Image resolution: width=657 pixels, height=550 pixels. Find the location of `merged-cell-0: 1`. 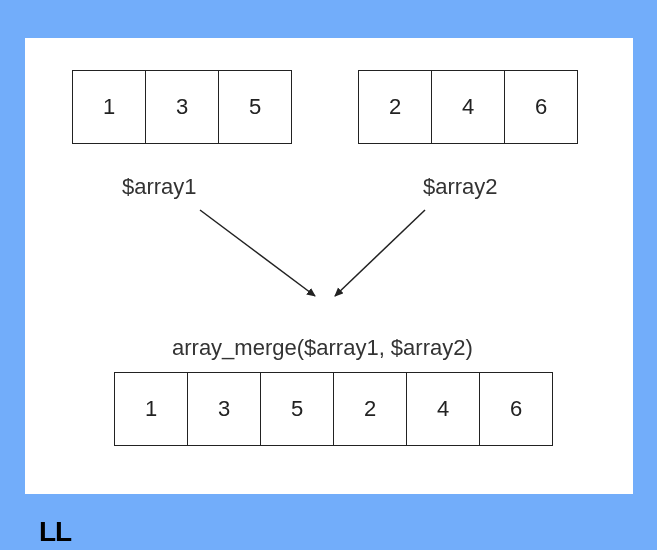

merged-cell-0: 1 is located at coordinates (151, 409).